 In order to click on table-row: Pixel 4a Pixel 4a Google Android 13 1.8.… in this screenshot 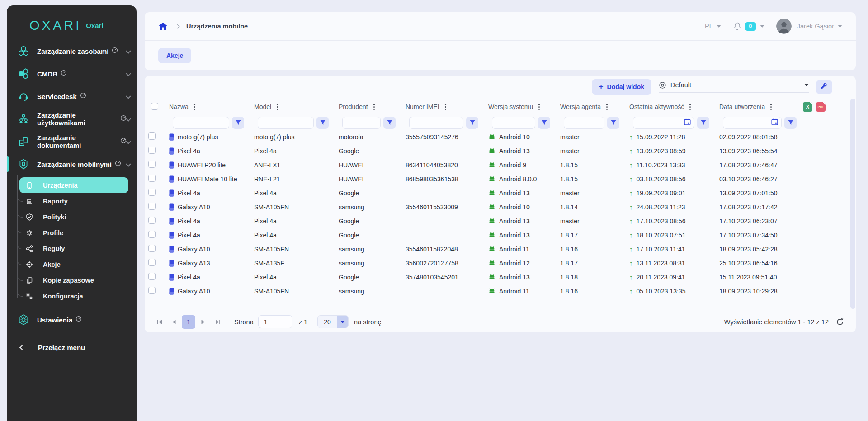, I will do `click(497, 235)`.